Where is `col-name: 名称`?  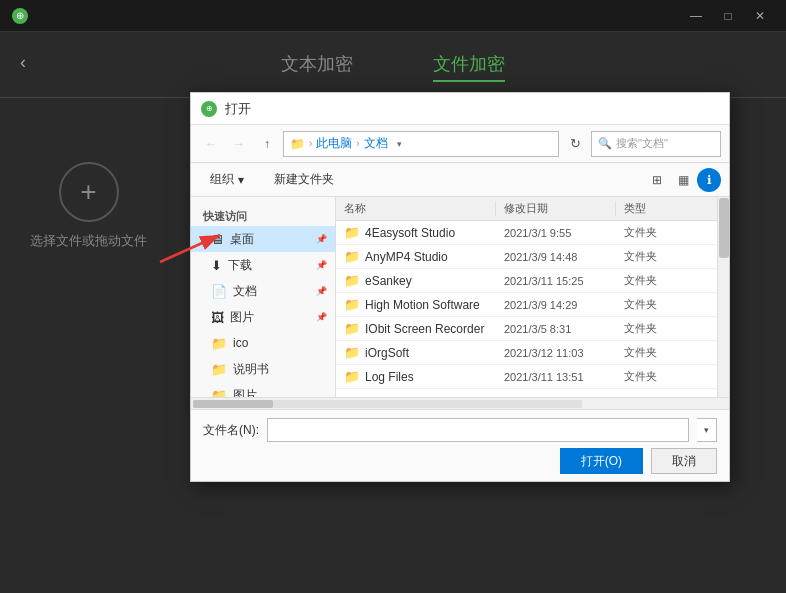
col-name: 名称 is located at coordinates (416, 208).